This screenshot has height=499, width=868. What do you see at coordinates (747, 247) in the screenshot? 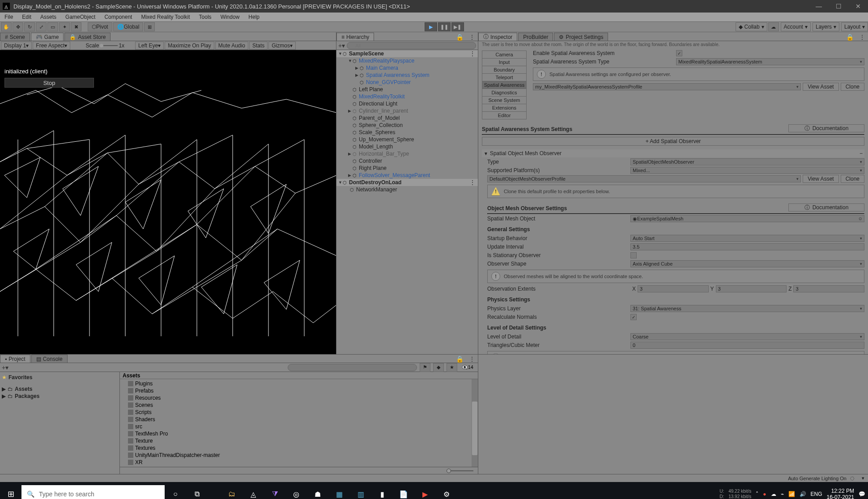
I see `update-interval-field: 3.5` at bounding box center [747, 247].